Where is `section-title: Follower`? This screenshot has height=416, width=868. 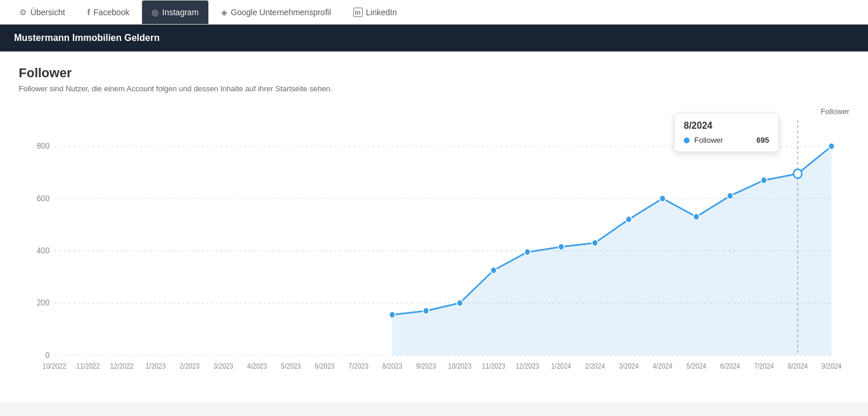 section-title: Follower is located at coordinates (434, 73).